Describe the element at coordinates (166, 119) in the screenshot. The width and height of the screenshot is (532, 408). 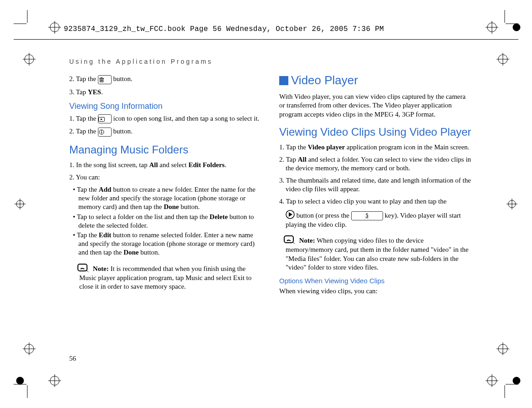
I see `vs-step1: 1. Tap the icon to open song list, and t…` at that location.